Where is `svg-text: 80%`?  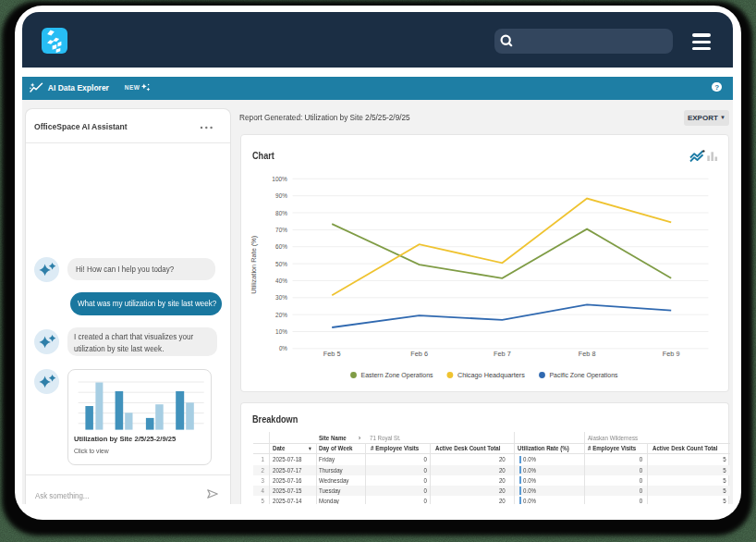
svg-text: 80% is located at coordinates (281, 213).